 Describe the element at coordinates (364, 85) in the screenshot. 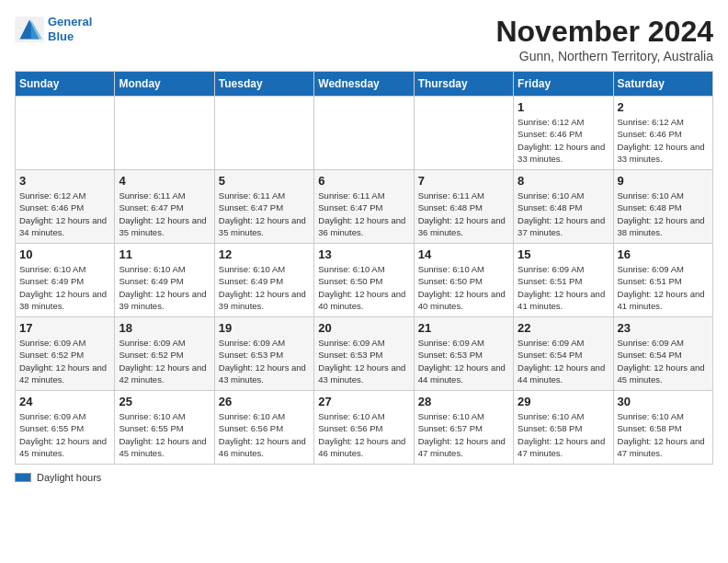

I see `day-header-wednesday: Wednesday` at that location.